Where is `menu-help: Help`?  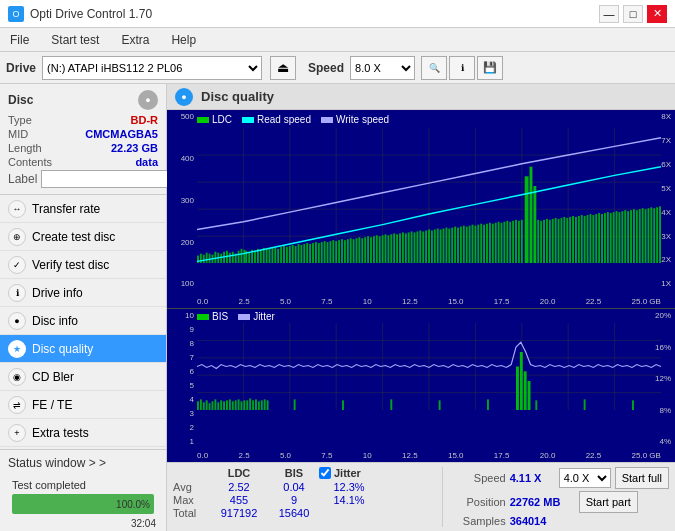
menu-help: Help is located at coordinates (184, 40).